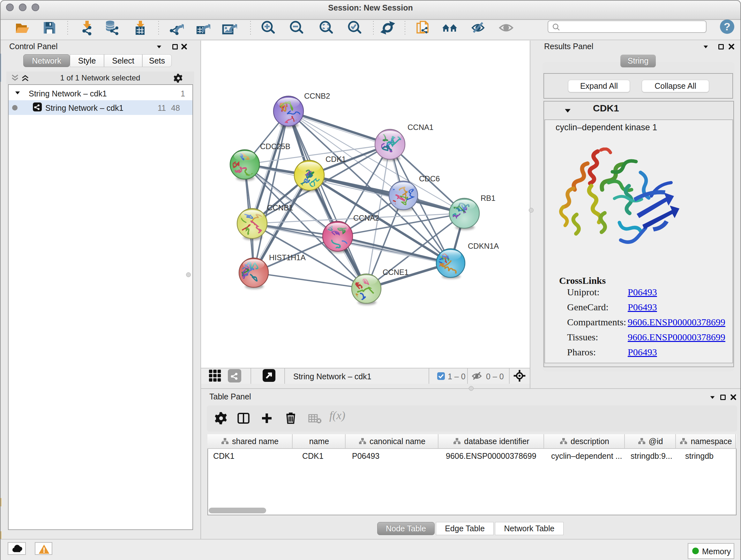 Image resolution: width=741 pixels, height=560 pixels. Describe the element at coordinates (366, 218) in the screenshot. I see `svg-text: CCNA2` at that location.